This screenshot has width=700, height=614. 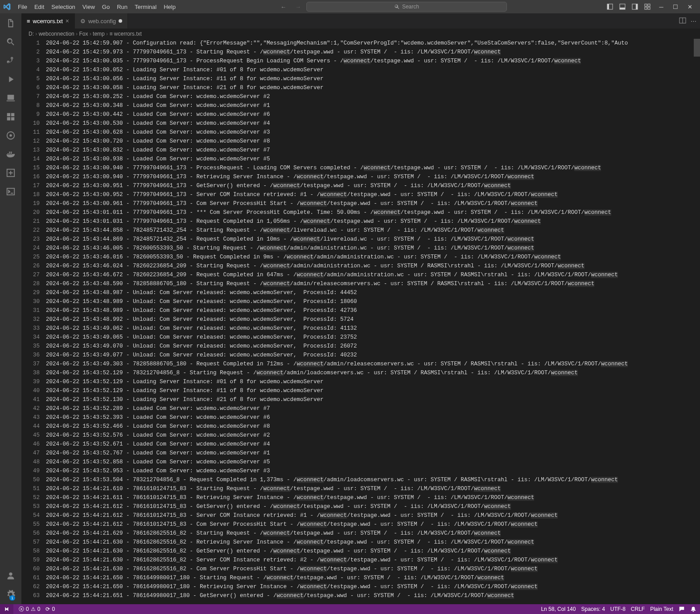 What do you see at coordinates (647, 7) in the screenshot?
I see `layout-customize-icon` at bounding box center [647, 7].